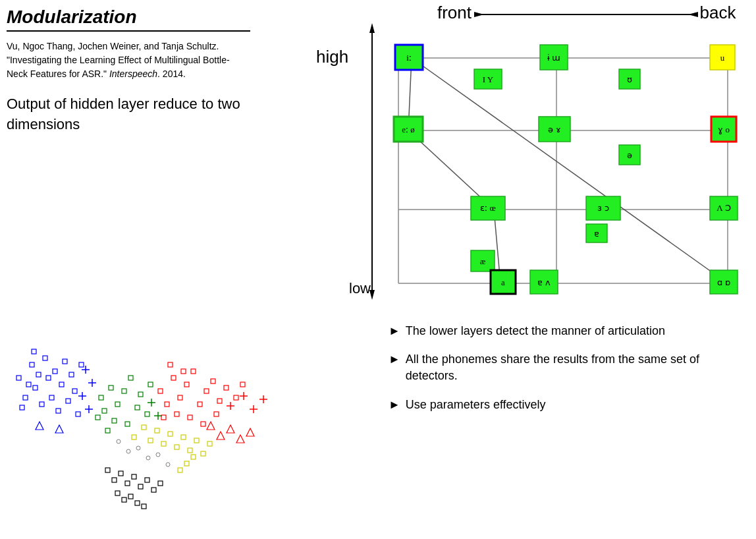  I want to click on phoneme-i: iː, so click(409, 58).